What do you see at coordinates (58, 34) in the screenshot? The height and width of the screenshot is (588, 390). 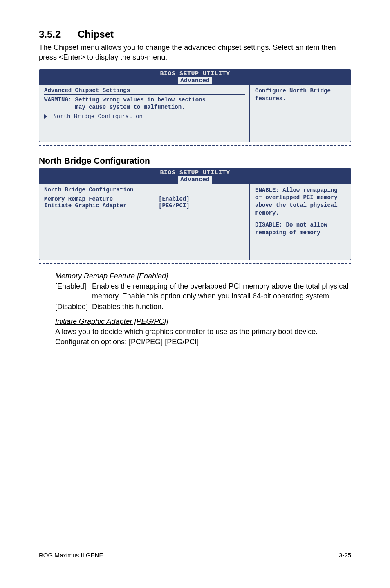 I see `section-number: 3.5.2` at bounding box center [58, 34].